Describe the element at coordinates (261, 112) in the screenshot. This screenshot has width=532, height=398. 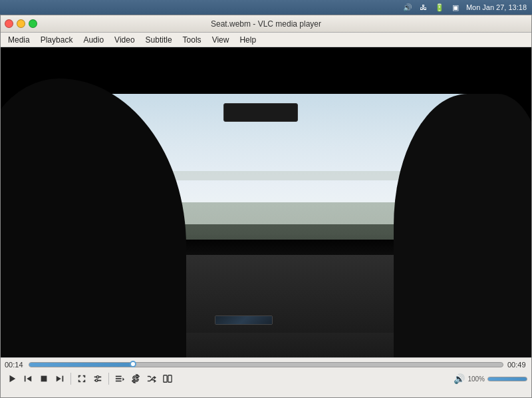
I see `rearview-mirror` at that location.